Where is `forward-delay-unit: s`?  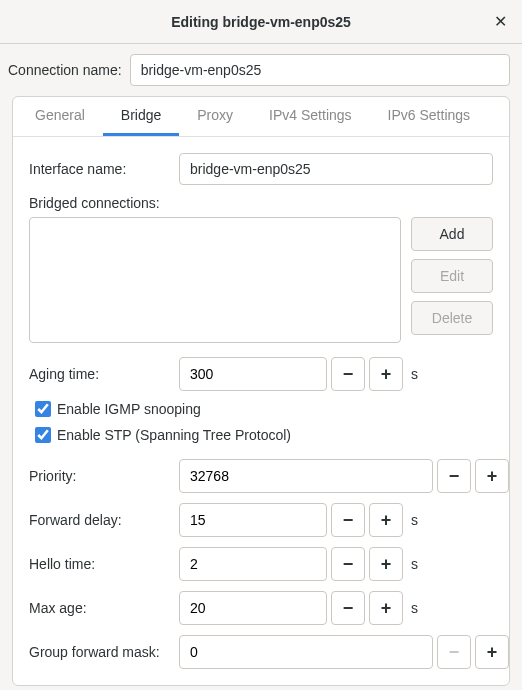
forward-delay-unit: s is located at coordinates (414, 520).